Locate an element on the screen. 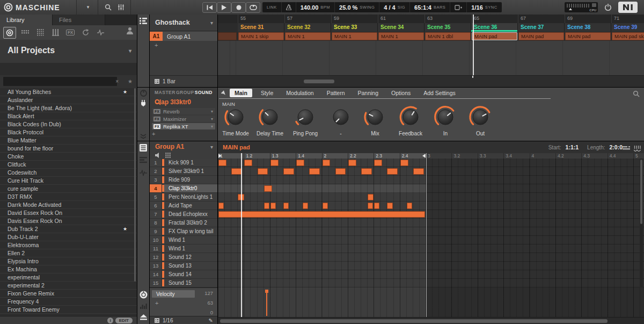 The image size is (644, 324). step-grid-setting: 1/16 ✎ is located at coordinates (184, 320).